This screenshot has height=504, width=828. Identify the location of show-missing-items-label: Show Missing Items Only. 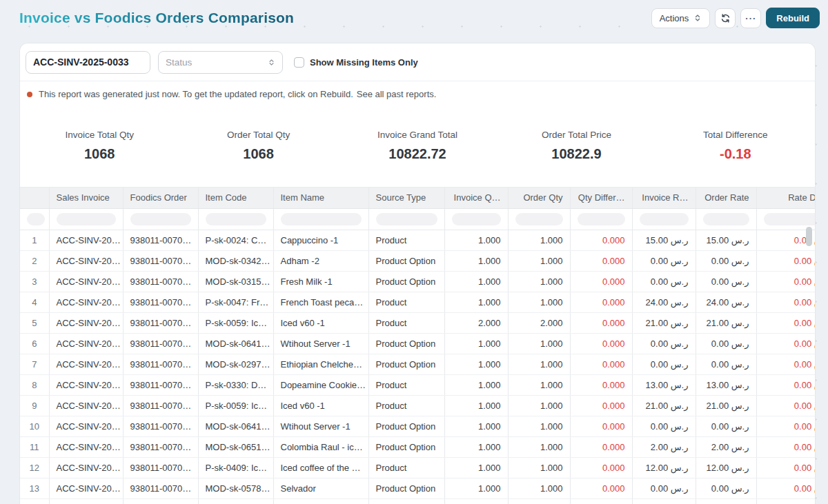
(364, 62).